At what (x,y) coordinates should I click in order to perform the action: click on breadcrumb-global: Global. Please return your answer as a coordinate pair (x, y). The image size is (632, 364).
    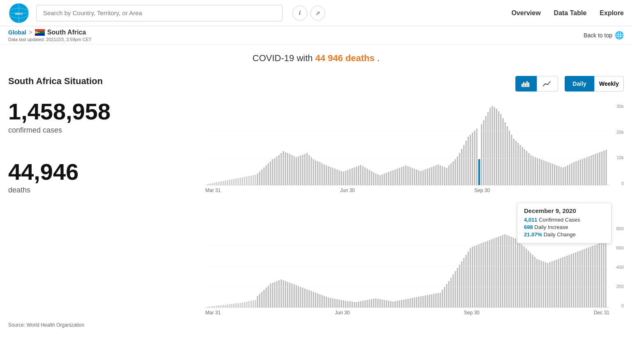
    Looking at the image, I should click on (17, 32).